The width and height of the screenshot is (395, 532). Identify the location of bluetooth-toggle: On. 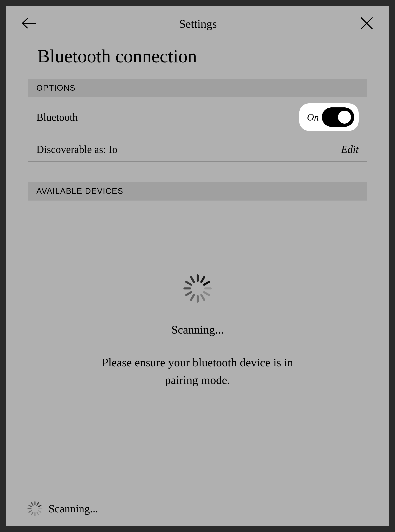
(329, 117).